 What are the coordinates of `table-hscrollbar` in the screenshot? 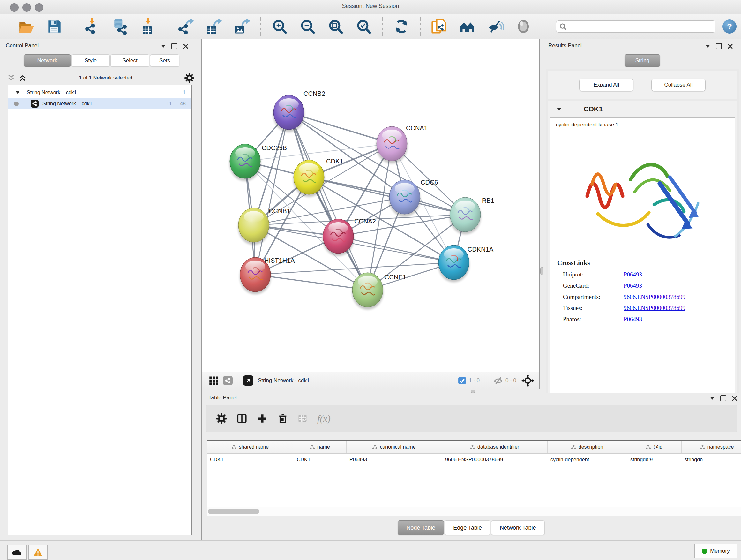 It's located at (474, 511).